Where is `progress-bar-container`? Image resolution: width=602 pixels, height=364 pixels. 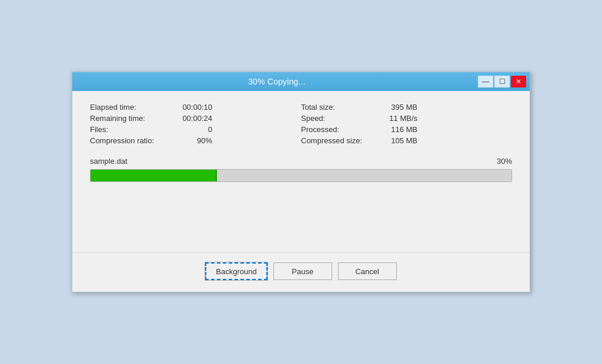
progress-bar-container is located at coordinates (301, 176).